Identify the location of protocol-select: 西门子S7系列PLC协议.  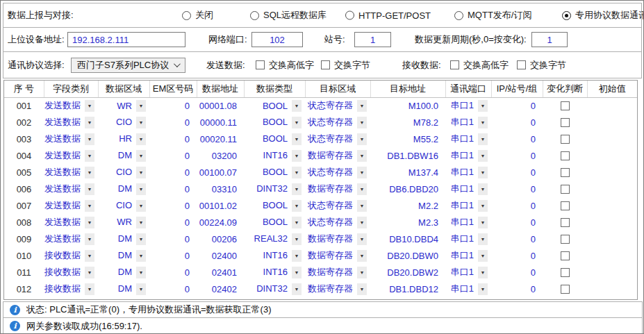
(128, 65).